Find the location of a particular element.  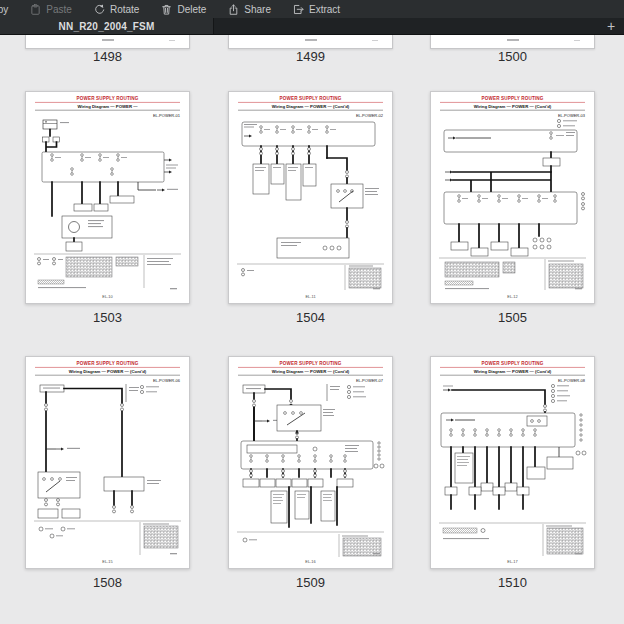

page-footer-code: EL-17 is located at coordinates (512, 562).